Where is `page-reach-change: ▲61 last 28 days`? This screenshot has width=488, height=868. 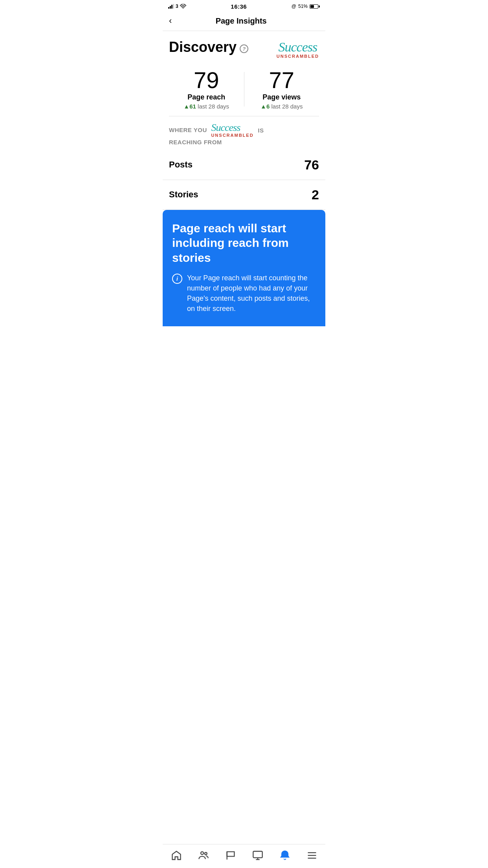 page-reach-change: ▲61 last 28 days is located at coordinates (207, 106).